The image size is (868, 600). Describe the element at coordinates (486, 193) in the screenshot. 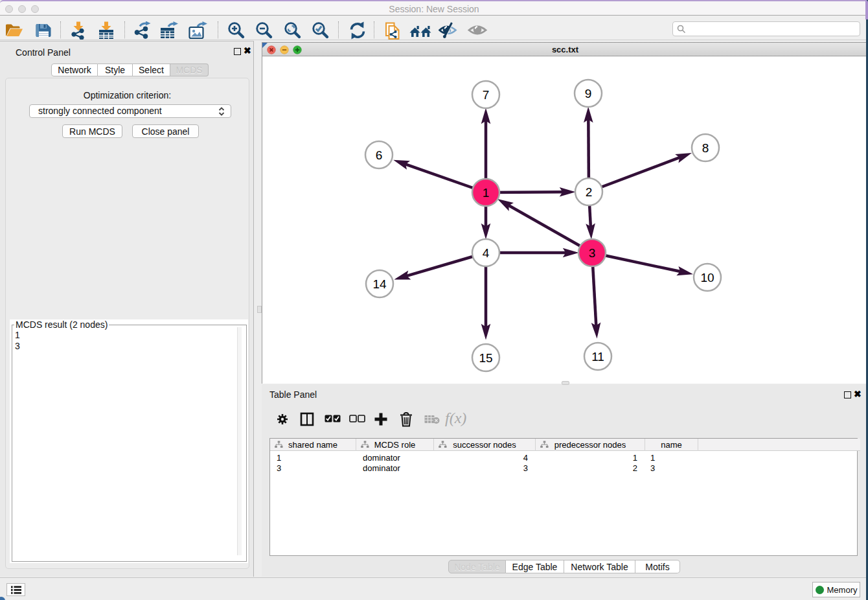

I see `svg-text: 1` at that location.